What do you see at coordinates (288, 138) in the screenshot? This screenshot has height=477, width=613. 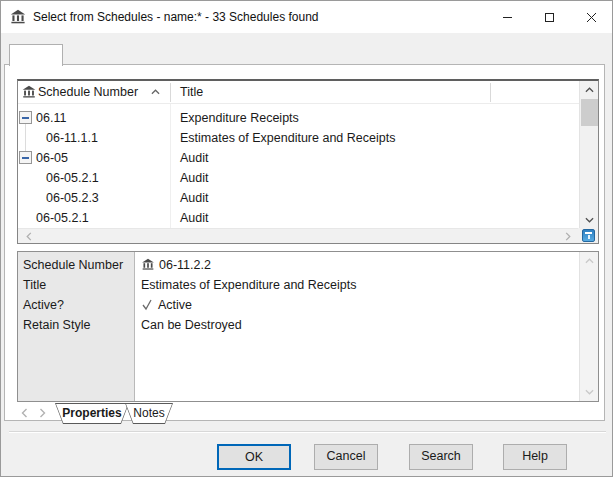 I see `title-cell: Estimates of Expenditure and Receipts` at bounding box center [288, 138].